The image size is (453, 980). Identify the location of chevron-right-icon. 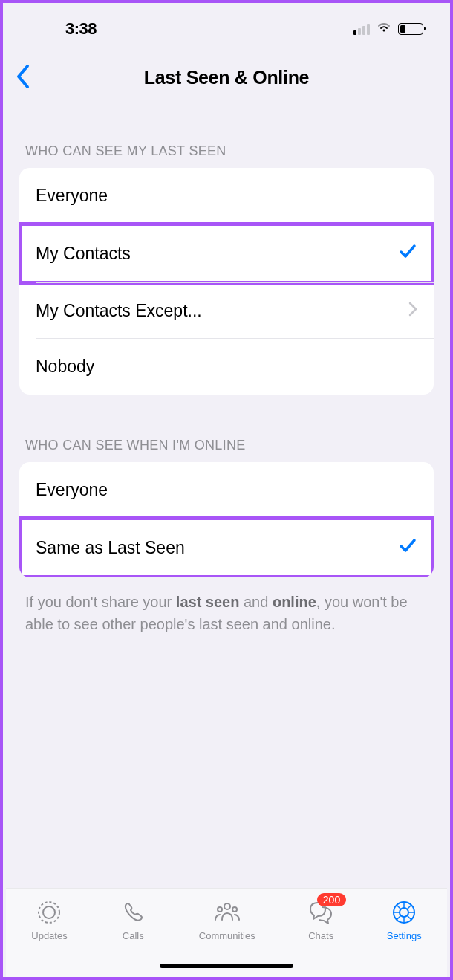
(413, 311).